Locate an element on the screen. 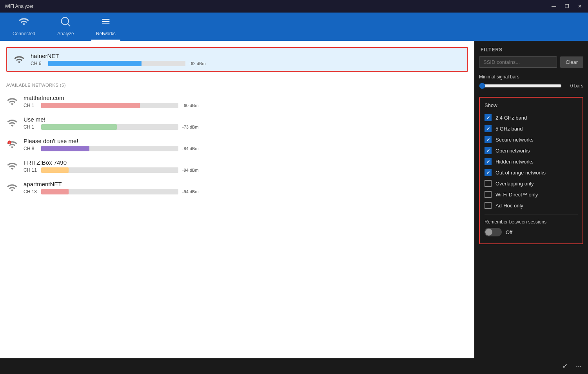  maximize-button: ❐ is located at coordinates (567, 6).